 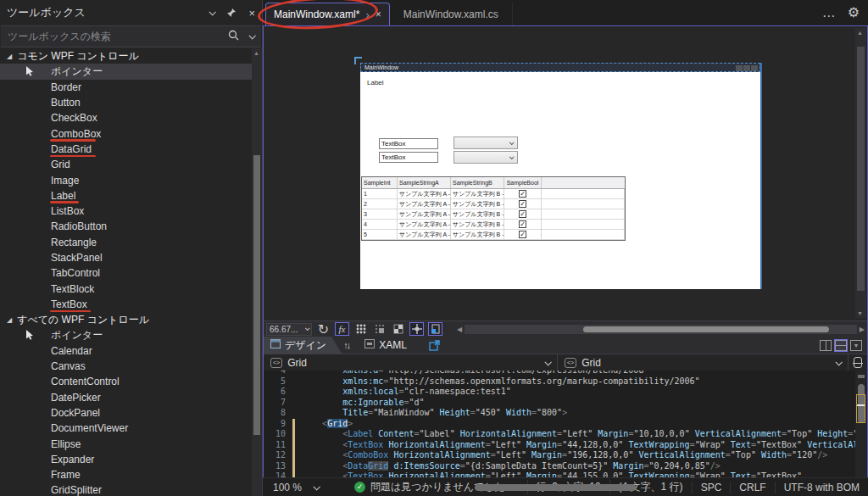 I want to click on code-line-5: 5 xmlns:mc="http://schemas.openxmlformat…, so click(x=559, y=382).